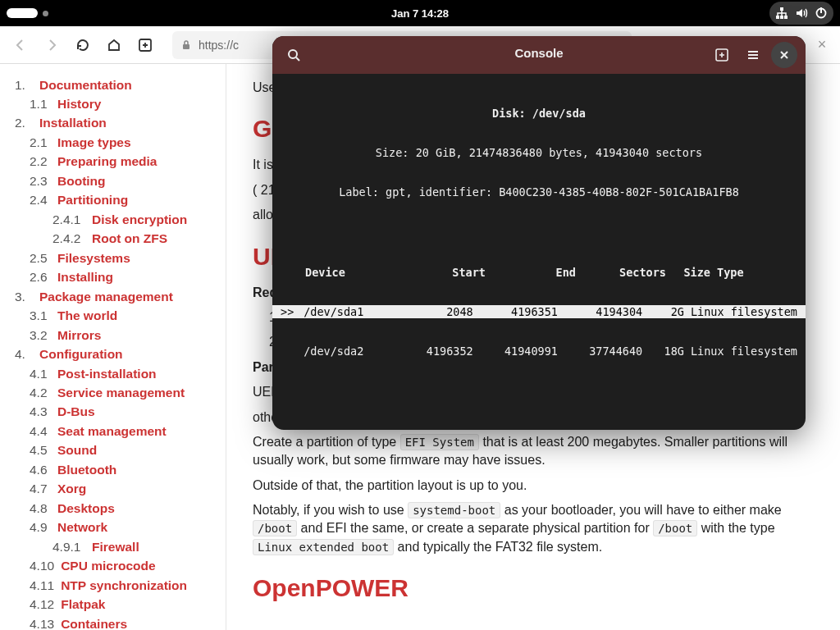 The image size is (840, 630). Describe the element at coordinates (116, 85) in the screenshot. I see `toc-documentation: 1.Documentation` at that location.